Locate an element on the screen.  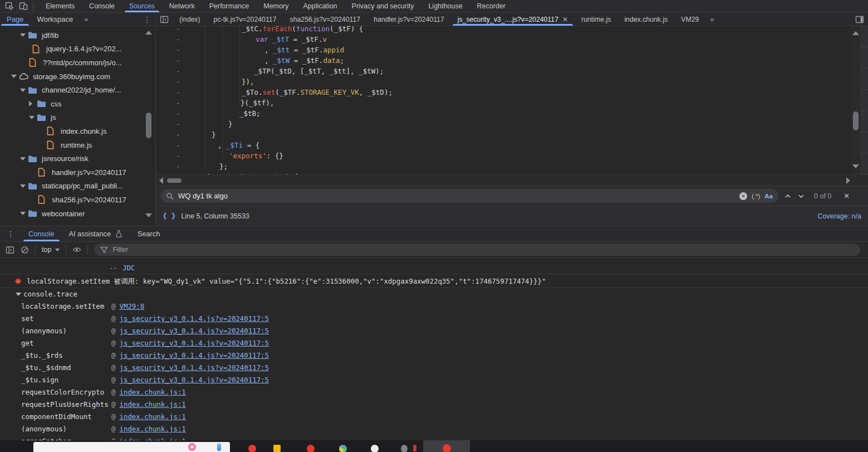
navigator-menu-icon: ⋮ is located at coordinates (147, 19).